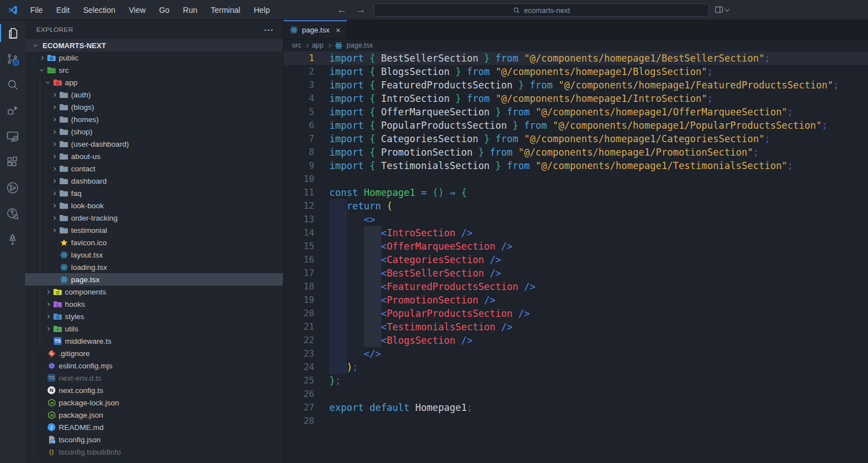 This screenshot has height=463, width=868. I want to click on tree-item-testimonial: testimonial, so click(154, 230).